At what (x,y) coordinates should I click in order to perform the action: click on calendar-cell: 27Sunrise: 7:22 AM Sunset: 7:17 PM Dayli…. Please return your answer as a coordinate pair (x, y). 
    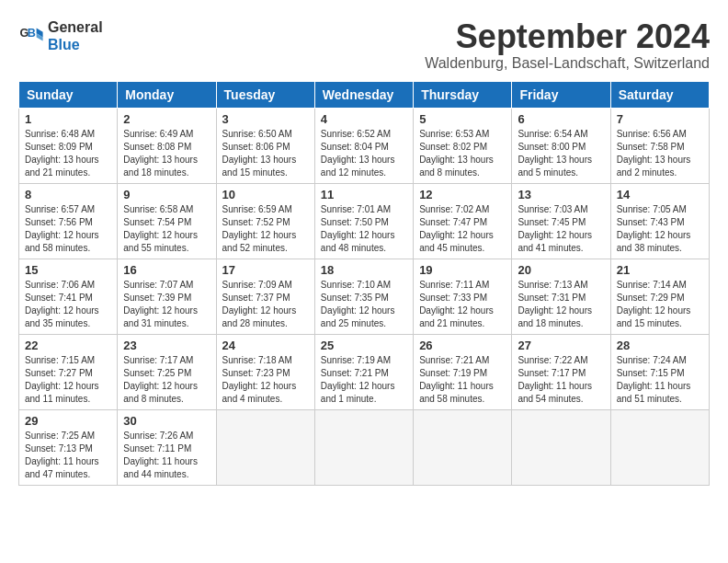
    Looking at the image, I should click on (561, 372).